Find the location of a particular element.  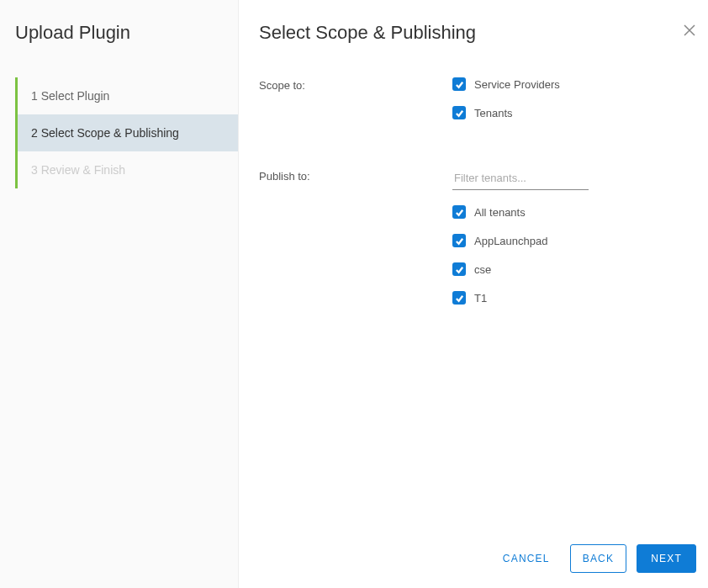

scope-label: Scope to: is located at coordinates (356, 84).